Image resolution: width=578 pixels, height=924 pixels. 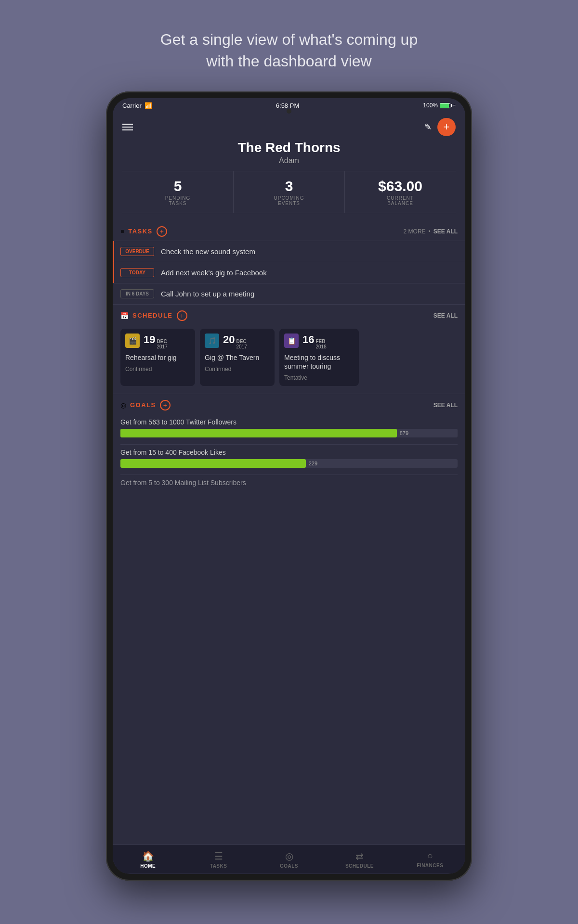 I want to click on status-battery: 100% +, so click(x=439, y=105).